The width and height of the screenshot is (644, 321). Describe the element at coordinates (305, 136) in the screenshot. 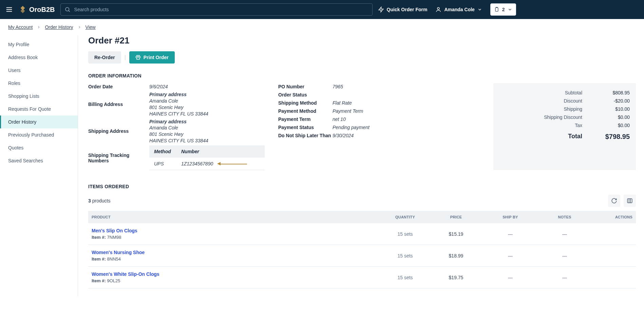

I see `no-ship-label: Do Not Ship Later Than` at that location.